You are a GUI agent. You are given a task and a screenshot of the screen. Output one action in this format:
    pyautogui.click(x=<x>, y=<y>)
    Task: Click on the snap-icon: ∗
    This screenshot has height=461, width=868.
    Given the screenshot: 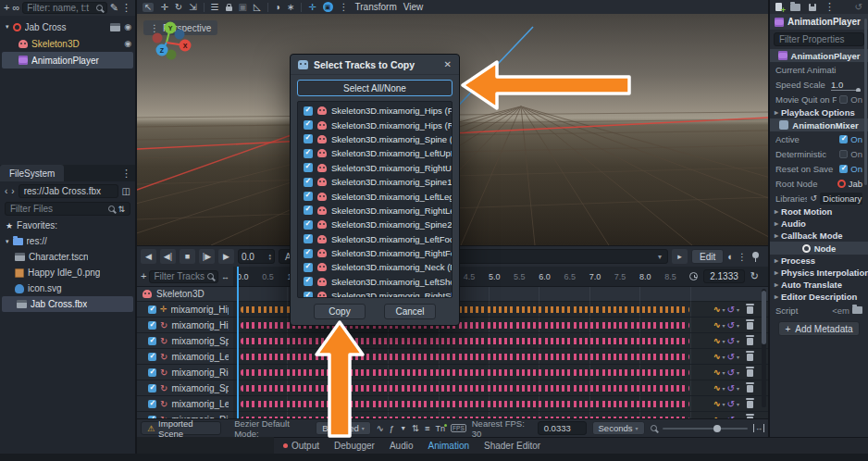 What is the action you would take?
    pyautogui.click(x=291, y=7)
    